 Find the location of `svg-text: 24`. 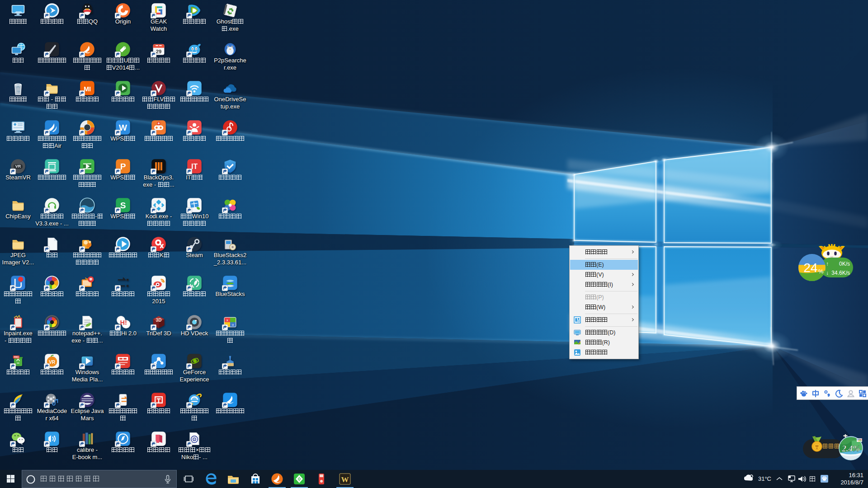

svg-text: 24 is located at coordinates (810, 267).